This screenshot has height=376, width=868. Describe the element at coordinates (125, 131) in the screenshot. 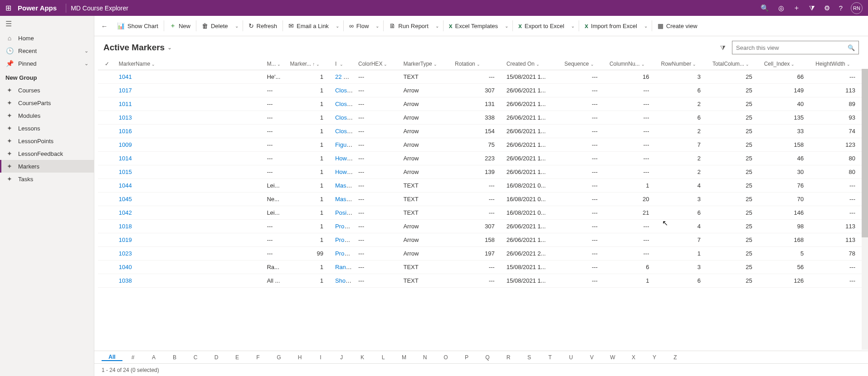

I see `marker-name-link: 1016` at that location.